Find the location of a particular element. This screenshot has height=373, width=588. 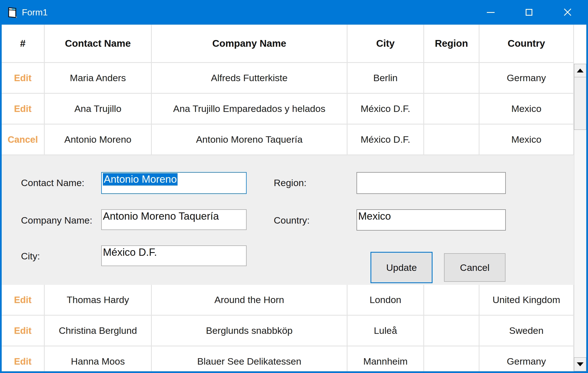

cell-city: Luleå is located at coordinates (386, 331).